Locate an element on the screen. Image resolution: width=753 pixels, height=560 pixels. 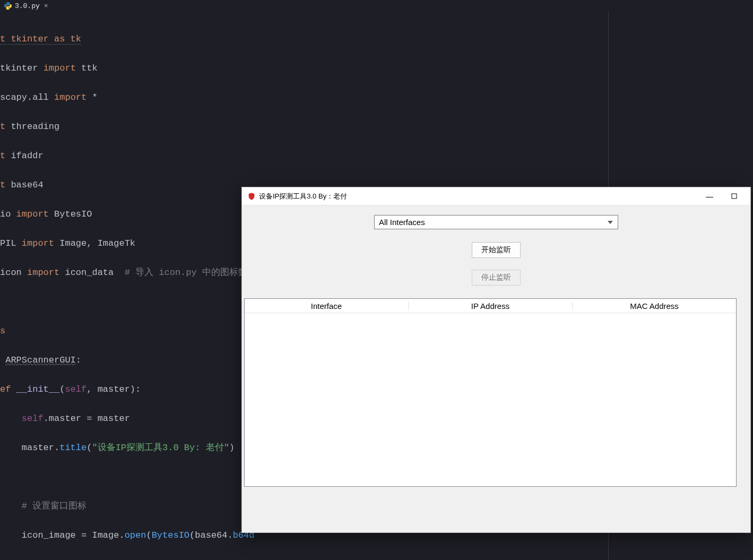
chevron-down-icon is located at coordinates (610, 222).